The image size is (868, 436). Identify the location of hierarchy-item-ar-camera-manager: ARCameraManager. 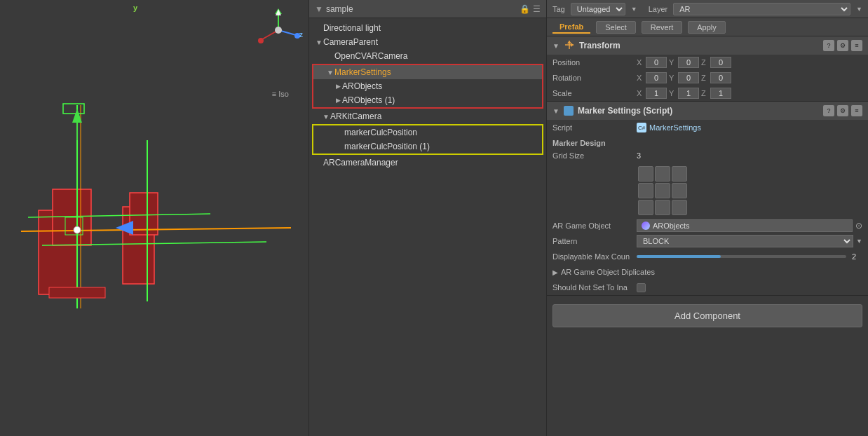
(428, 163).